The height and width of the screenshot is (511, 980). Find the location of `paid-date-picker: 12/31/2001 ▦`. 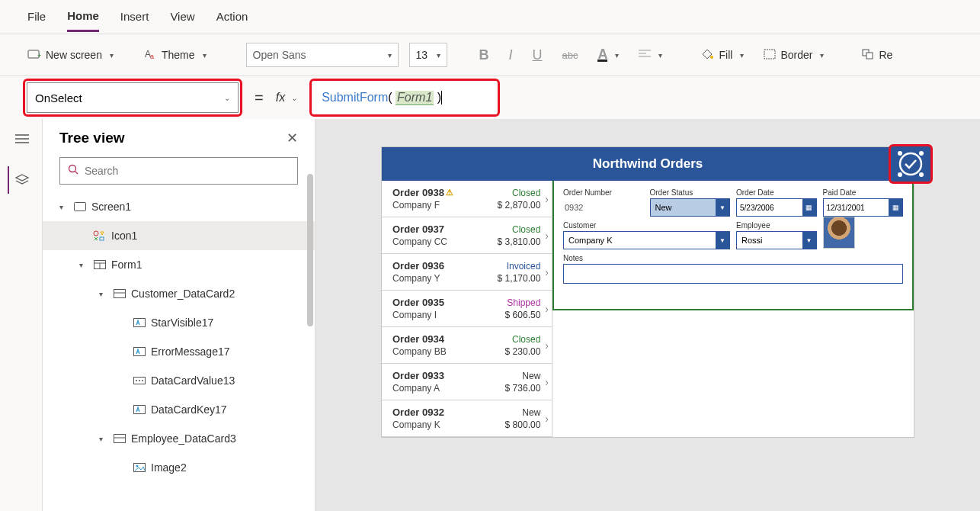

paid-date-picker: 12/31/2001 ▦ is located at coordinates (863, 207).